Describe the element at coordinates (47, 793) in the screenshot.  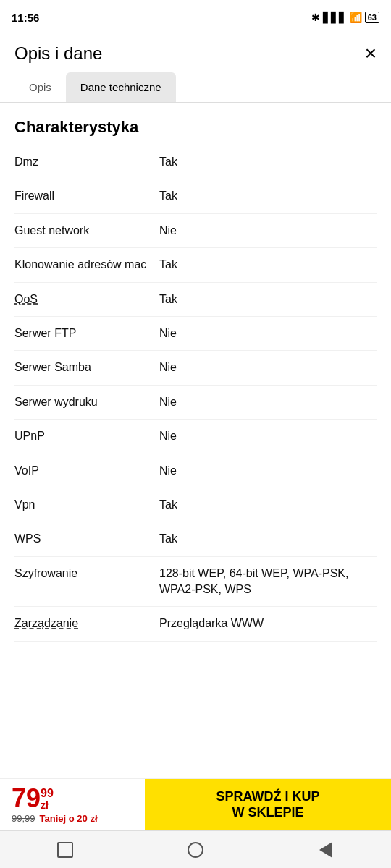
I see `price-decimal: 99` at that location.